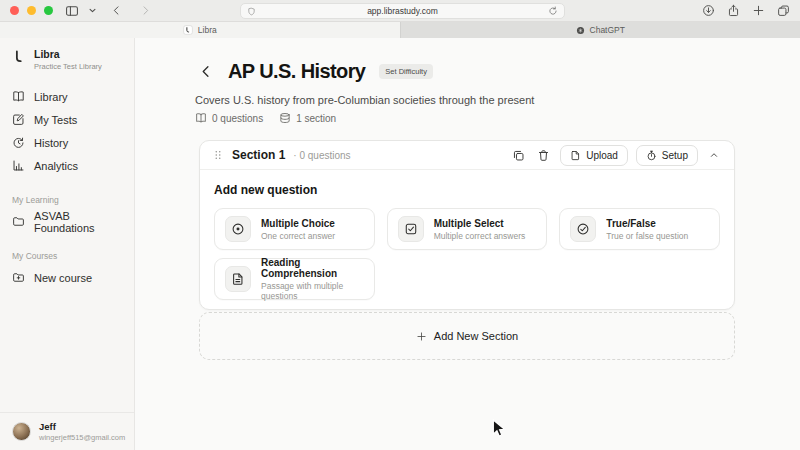 This screenshot has height=450, width=800. I want to click on upload-label: Upload, so click(602, 156).